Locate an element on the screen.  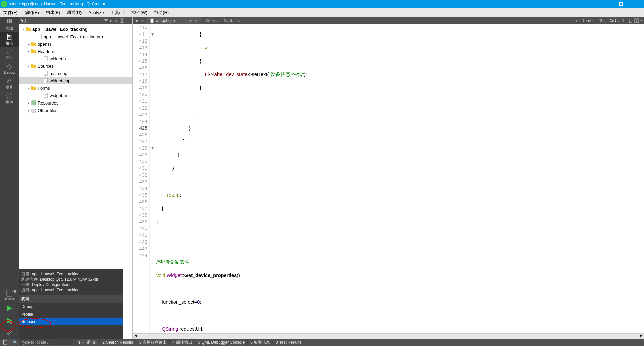
minimize-button is located at coordinates (605, 4).